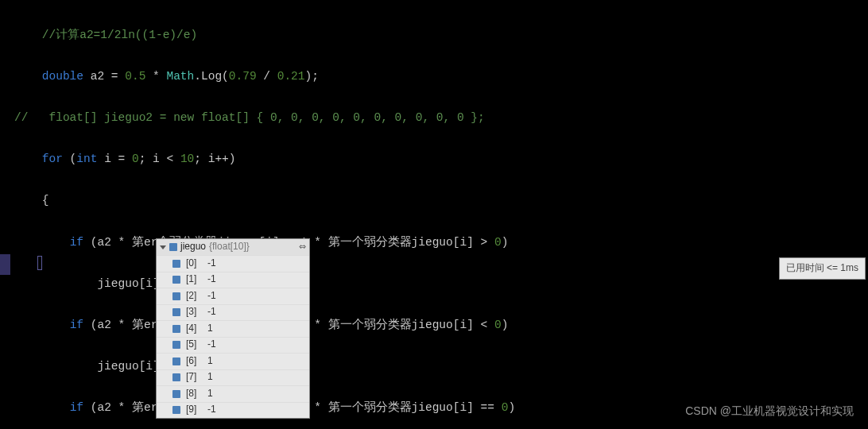  I want to click on datatip-row: [4]1, so click(233, 329).